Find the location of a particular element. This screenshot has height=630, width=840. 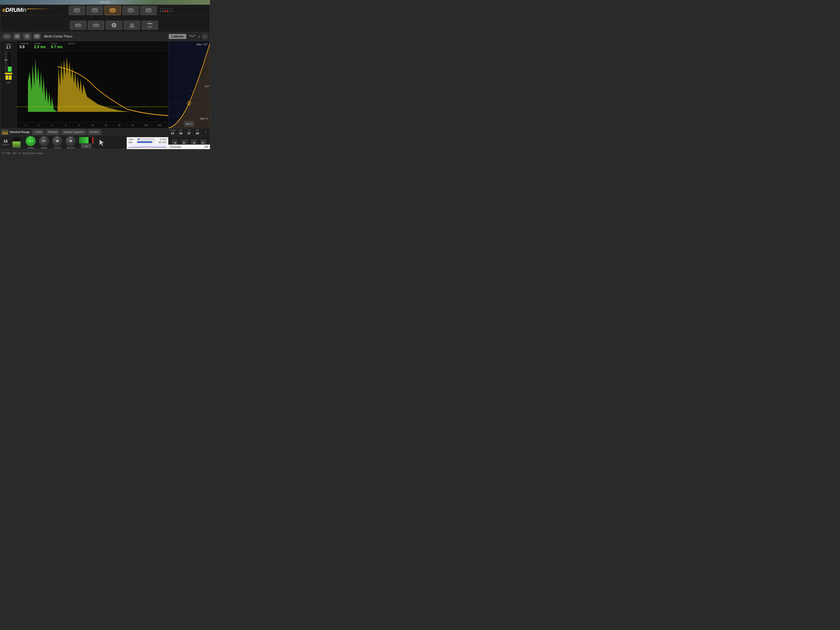

tick-30: 30 is located at coordinates (119, 125).